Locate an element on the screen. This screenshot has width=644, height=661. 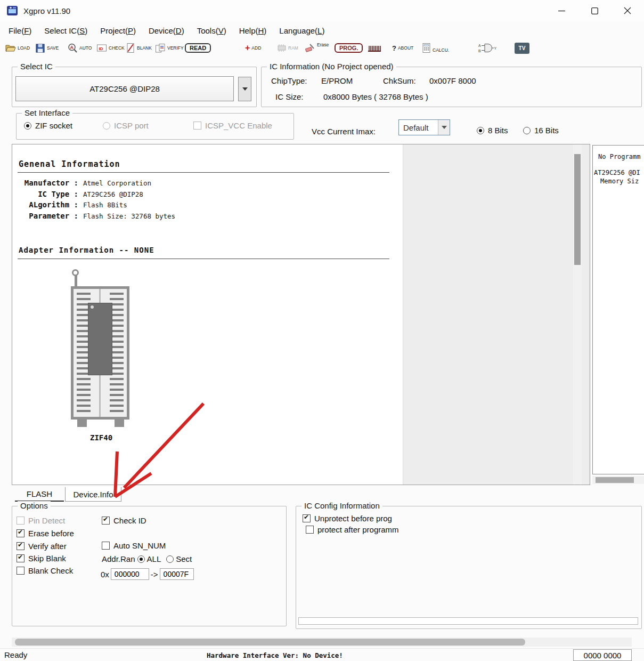
blank-check-checkbox: Blank Check is located at coordinates (45, 570).